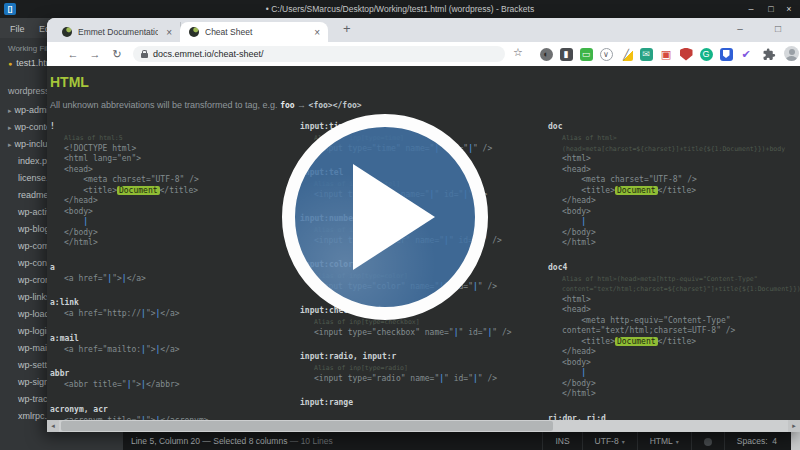 Image resolution: width=800 pixels, height=450 pixels. What do you see at coordinates (646, 54) in the screenshot?
I see `extensions-area: ◐▮▭∨╱✉▣G✔` at bounding box center [646, 54].